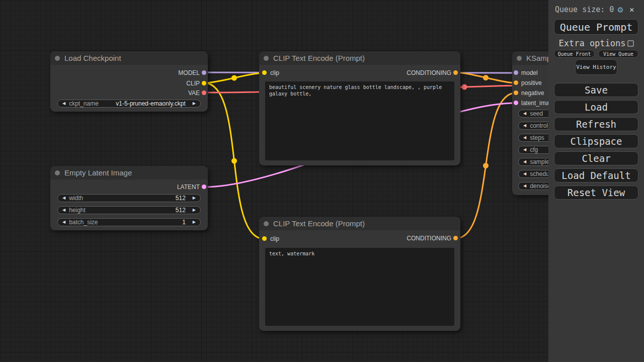 The image size is (644, 362). I want to click on node-clip-text-encode-negative: CLIP Text Encode (Prompt) clip CONDITION…, so click(360, 274).